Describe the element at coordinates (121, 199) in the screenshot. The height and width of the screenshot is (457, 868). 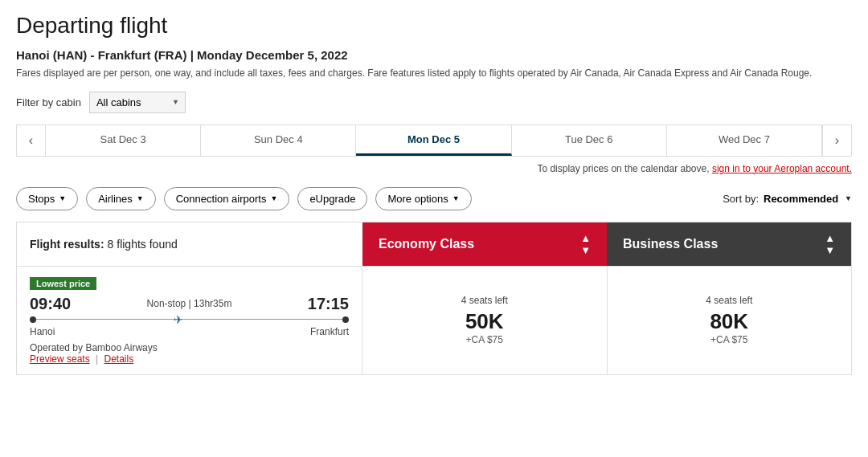
I see `airlines-filter-button: Airlines ▼` at that location.